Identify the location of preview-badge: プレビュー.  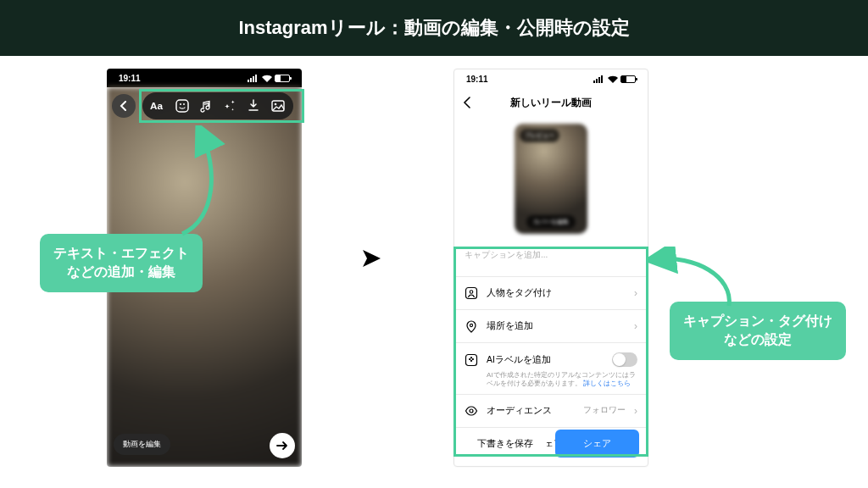
(539, 136).